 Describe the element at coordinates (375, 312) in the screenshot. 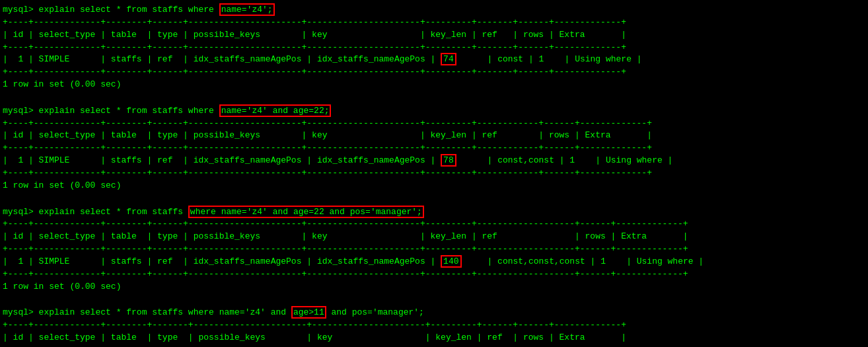

I see `prompt-4b: and pos='manager';` at that location.